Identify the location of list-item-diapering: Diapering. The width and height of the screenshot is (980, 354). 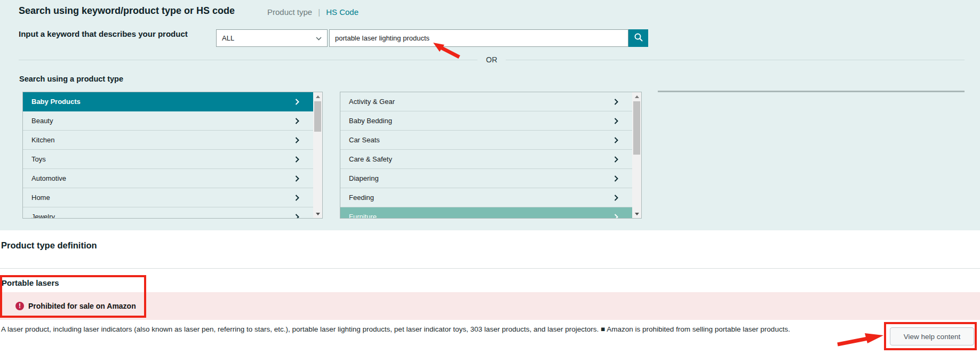
(487, 179).